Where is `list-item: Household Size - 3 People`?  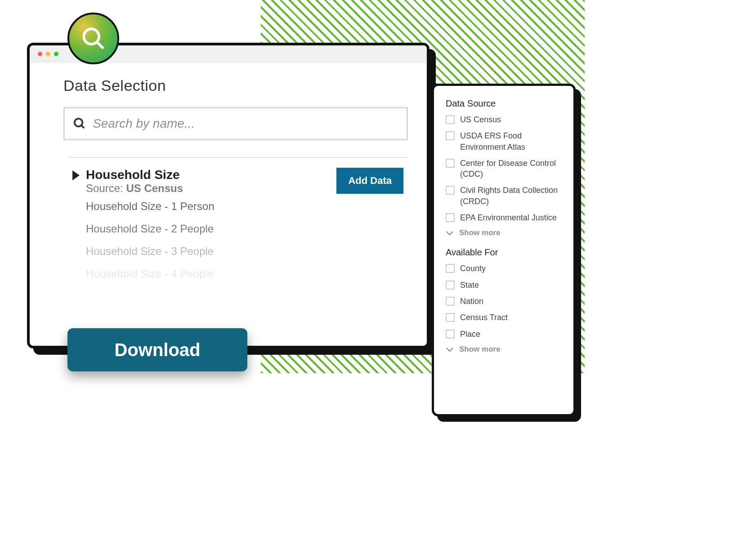
list-item: Household Size - 3 People is located at coordinates (247, 251).